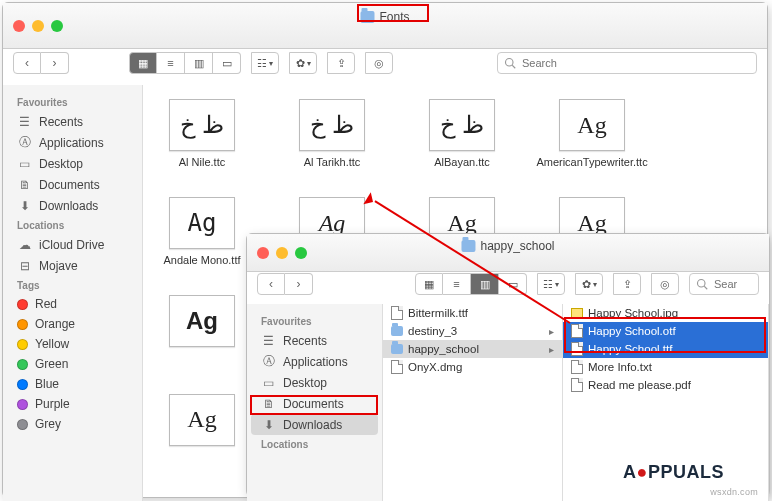 Image resolution: width=772 pixels, height=501 pixels. Describe the element at coordinates (472, 313) in the screenshot. I see `list-item: Bittermilk.ttf` at that location.